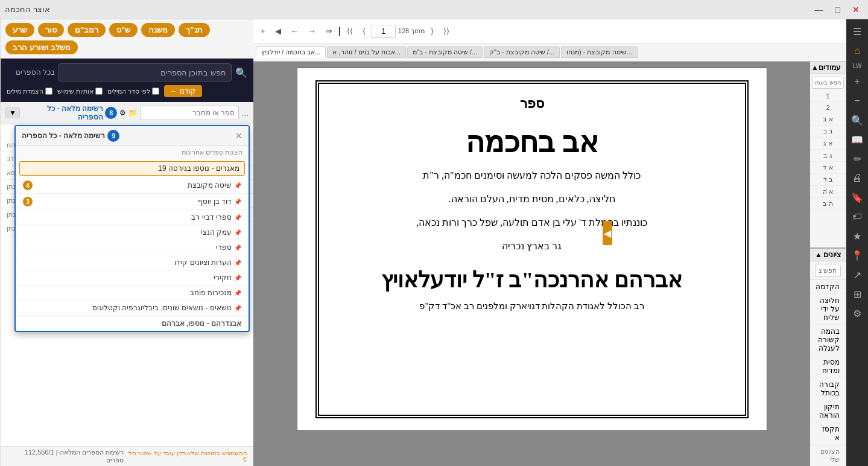  I want to click on column-item-2: 2, so click(828, 107).